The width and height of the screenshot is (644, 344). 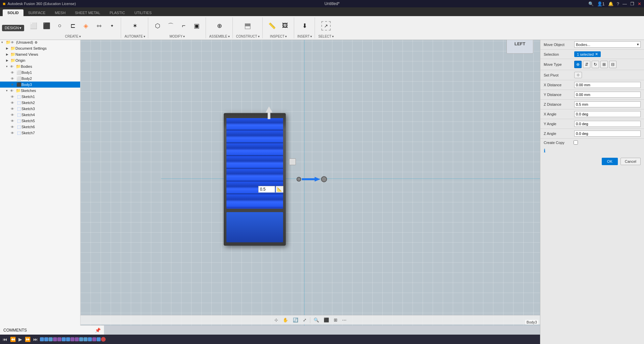 What do you see at coordinates (280, 189) in the screenshot?
I see `unit-toggle-btn: 📐` at bounding box center [280, 189].